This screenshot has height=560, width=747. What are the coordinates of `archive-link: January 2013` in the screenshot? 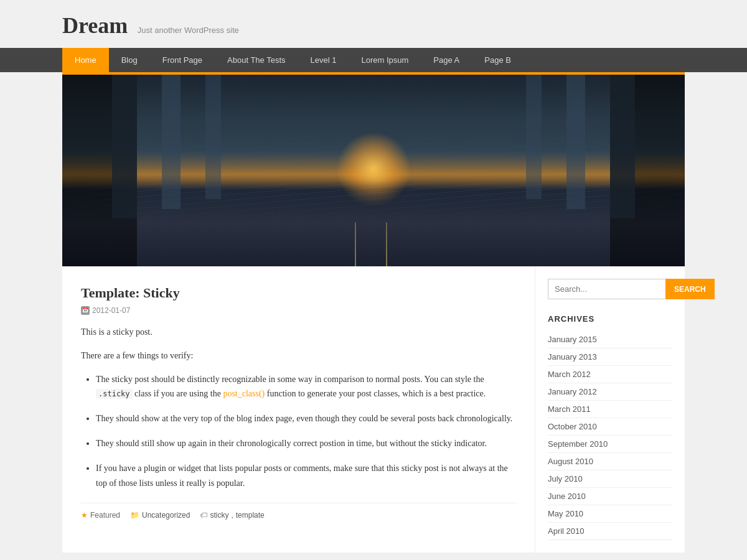 It's located at (573, 357).